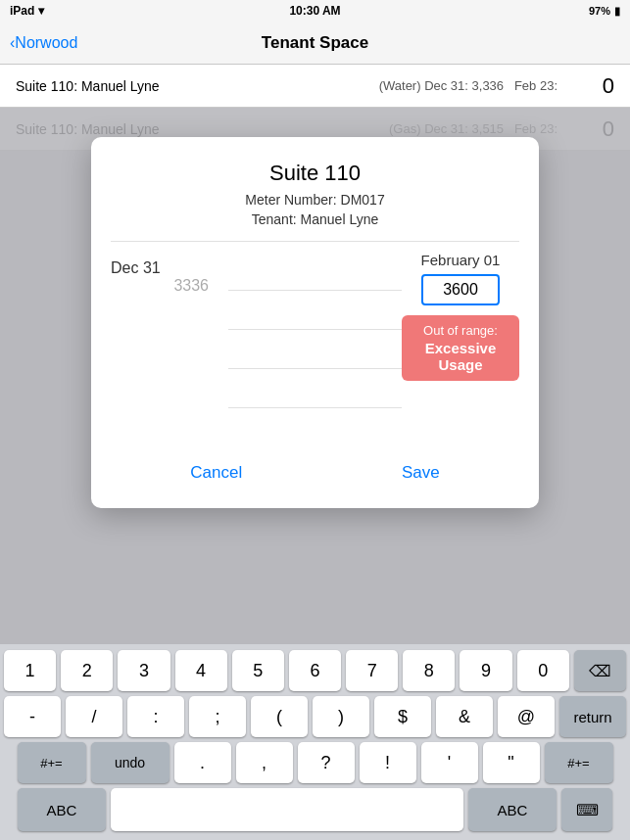 This screenshot has width=630, height=840. I want to click on key-space, so click(287, 810).